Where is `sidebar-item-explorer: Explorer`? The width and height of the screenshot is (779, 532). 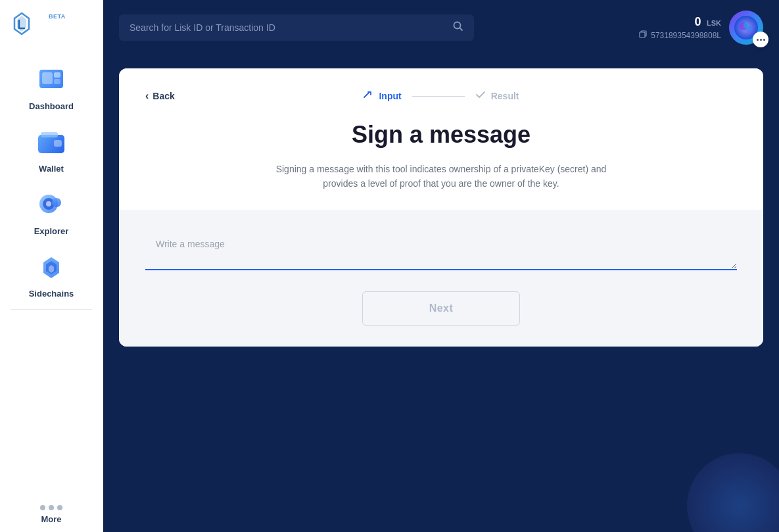 sidebar-item-explorer: Explorer is located at coordinates (51, 213).